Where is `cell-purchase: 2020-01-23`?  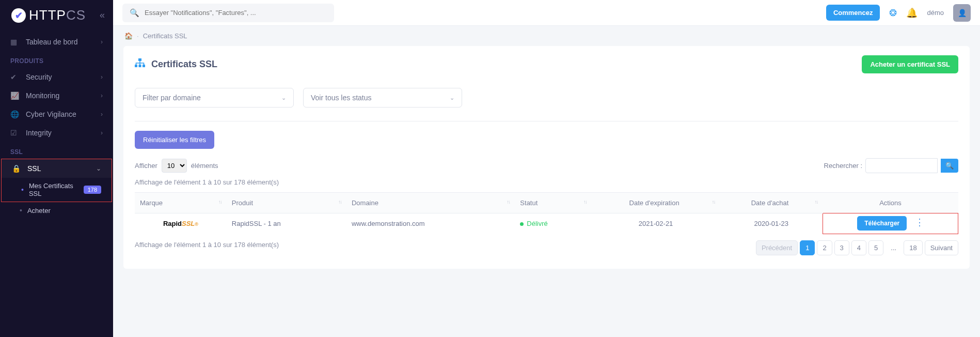 cell-purchase: 2020-01-23 is located at coordinates (771, 224).